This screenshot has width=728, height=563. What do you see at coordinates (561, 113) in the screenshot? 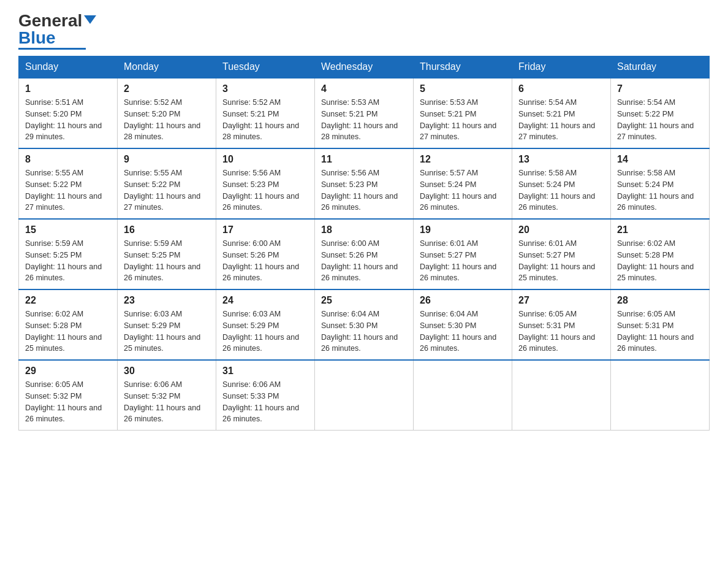
I see `calendar-day-cell: 6 Sunrise: 5:54 AM Sunset: 5:21 PM Dayli…` at bounding box center [561, 113].